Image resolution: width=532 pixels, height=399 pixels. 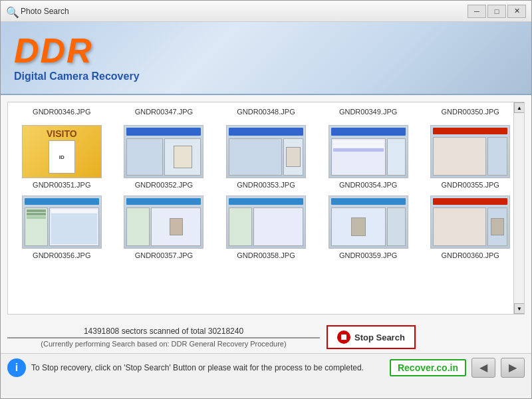 What do you see at coordinates (344, 337) in the screenshot?
I see `stop-icon` at bounding box center [344, 337].